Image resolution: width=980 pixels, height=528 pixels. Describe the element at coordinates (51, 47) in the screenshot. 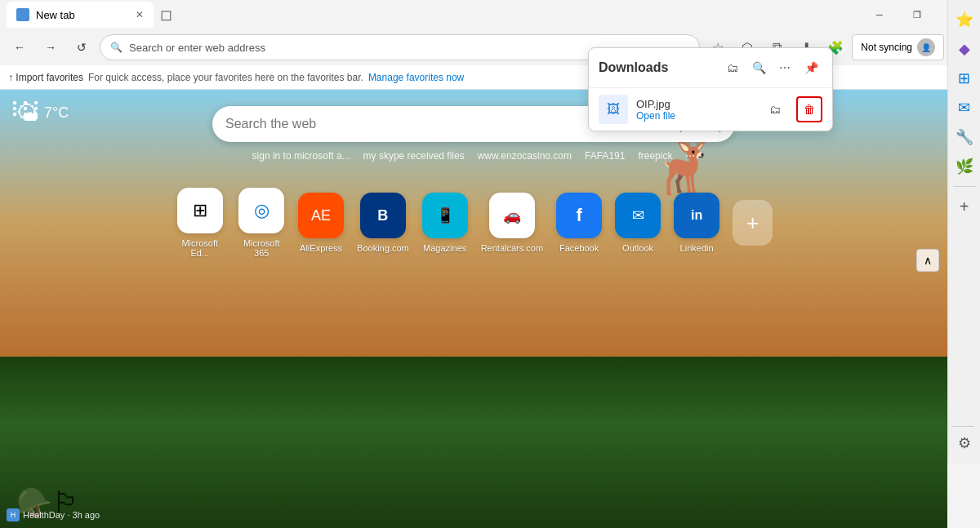

I see `forward-button: →` at that location.